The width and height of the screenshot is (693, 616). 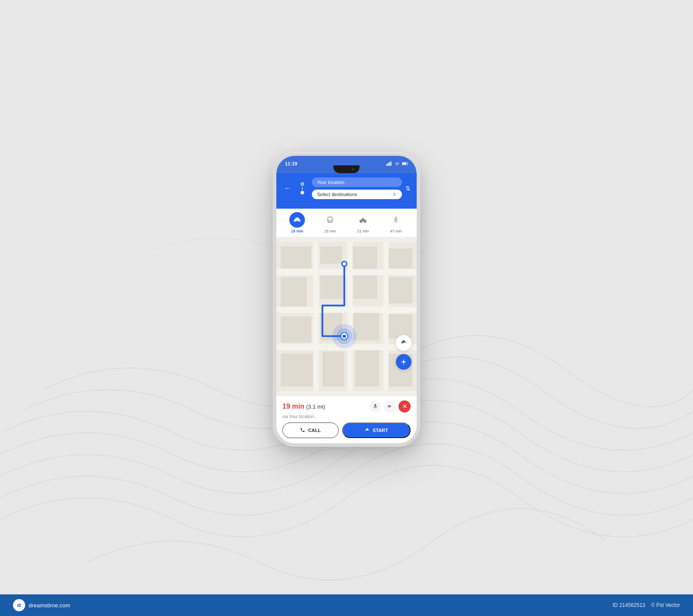 I want to click on compass-icon, so click(x=404, y=362).